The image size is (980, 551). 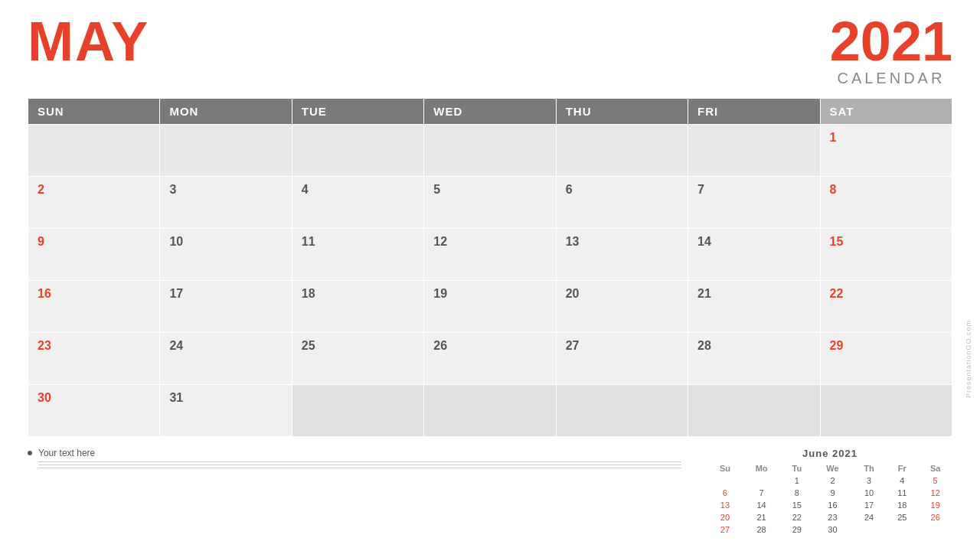 I want to click on mini-row-2: 13141516171819, so click(x=830, y=505).